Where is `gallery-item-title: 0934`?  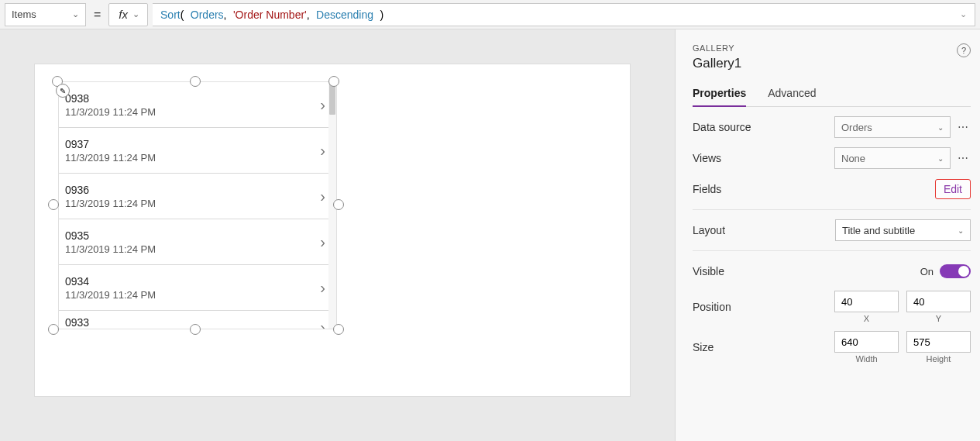 gallery-item-title: 0934 is located at coordinates (192, 281).